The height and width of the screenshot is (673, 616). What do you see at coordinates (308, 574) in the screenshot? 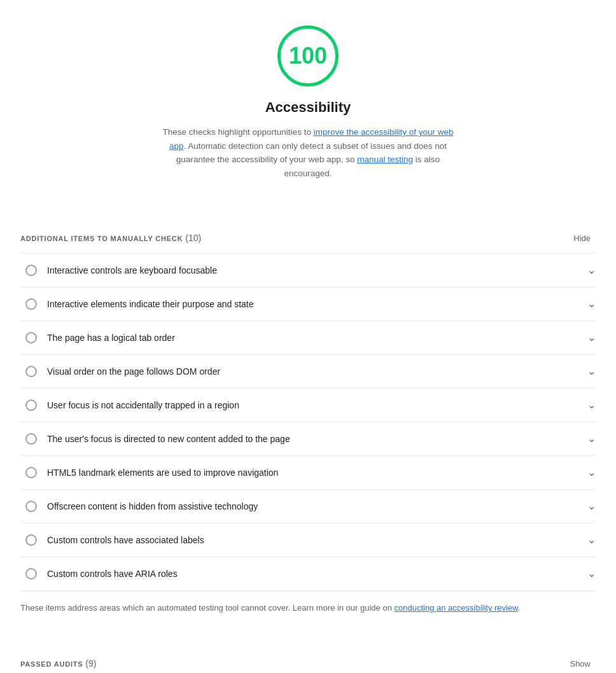
I see `audit-item-9: Custom controls have ARIA roles ⌄` at bounding box center [308, 574].